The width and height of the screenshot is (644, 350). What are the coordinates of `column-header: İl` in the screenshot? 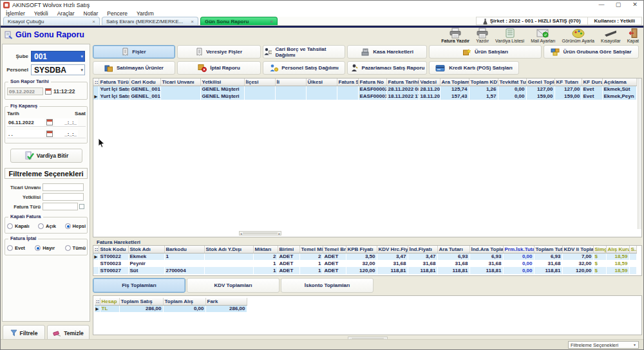 It's located at (290, 82).